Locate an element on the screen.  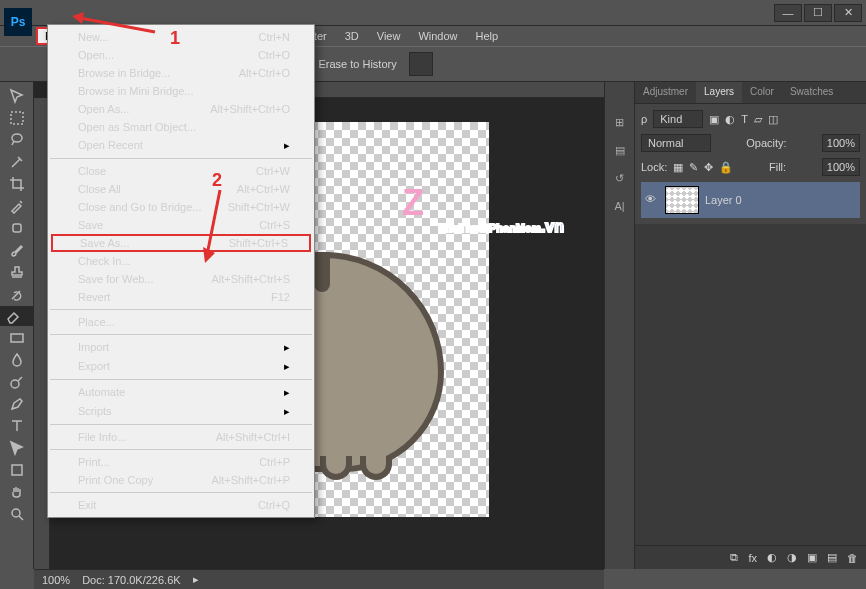
opacity-value: 100% is located at coordinates (841, 143).